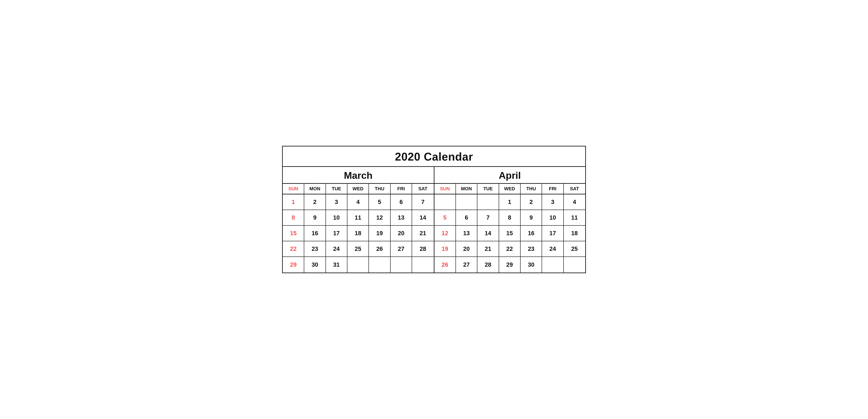 This screenshot has height=419, width=868. Describe the element at coordinates (510, 189) in the screenshot. I see `day-headers-april: SUNMONTUEWEDTHUFRISAT` at that location.